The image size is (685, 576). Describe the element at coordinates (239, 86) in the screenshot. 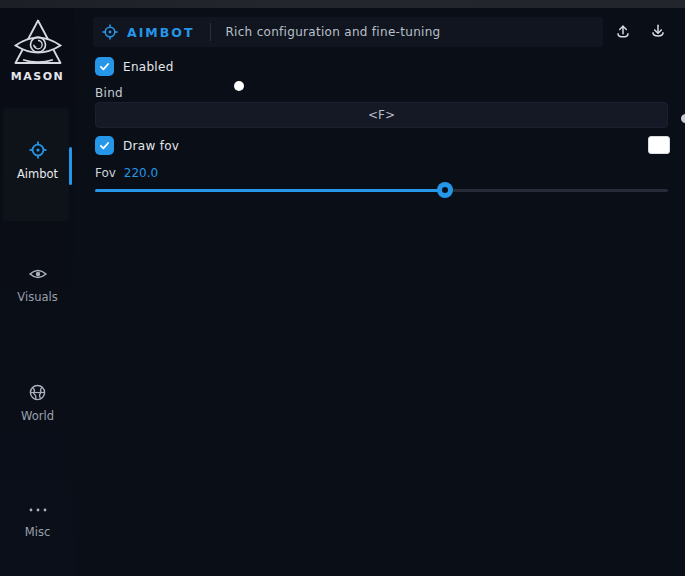

I see `mouse-cursor-dot` at that location.